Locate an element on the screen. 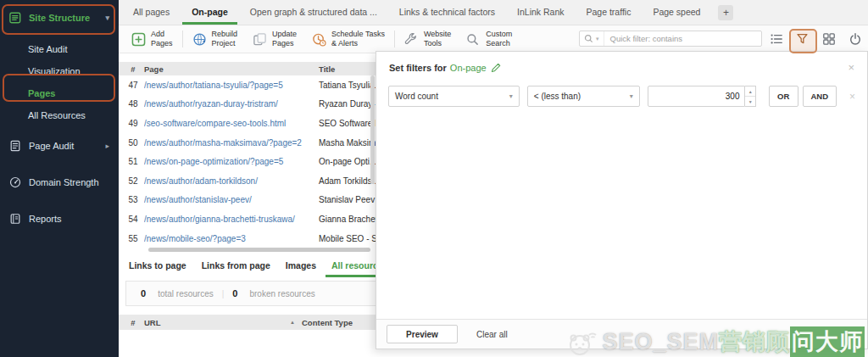 This screenshot has width=868, height=357. stepper-up-icon: ▲ is located at coordinates (749, 92).